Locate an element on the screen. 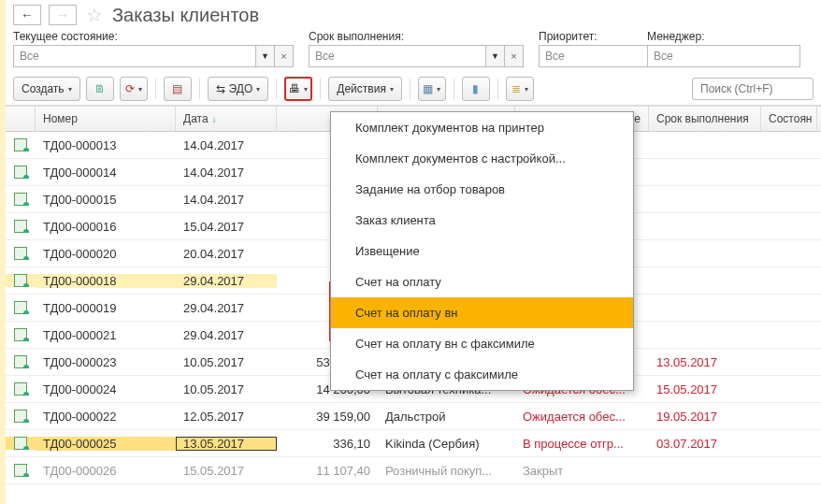 This screenshot has height=504, width=821. report-icon: ▦ is located at coordinates (428, 89).